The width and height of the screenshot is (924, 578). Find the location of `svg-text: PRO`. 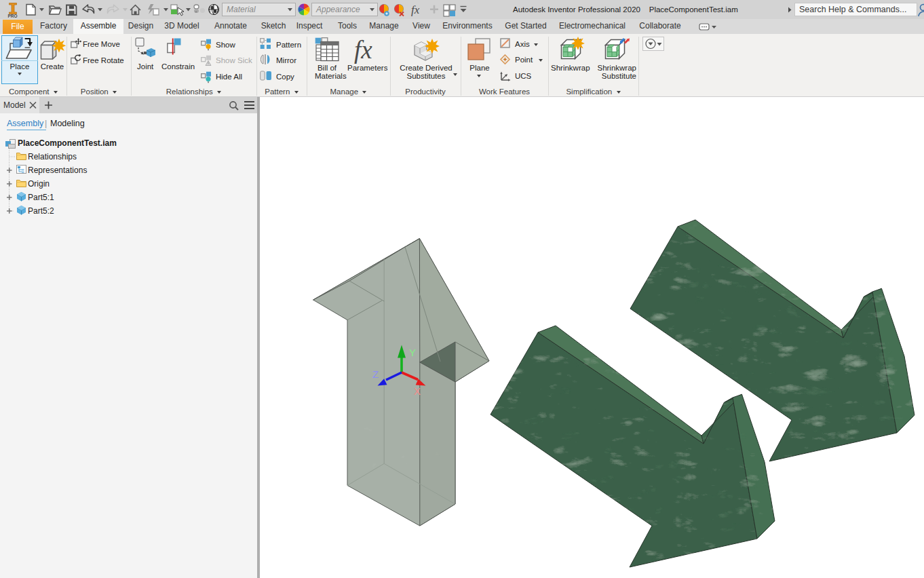

svg-text: PRO is located at coordinates (13, 16).